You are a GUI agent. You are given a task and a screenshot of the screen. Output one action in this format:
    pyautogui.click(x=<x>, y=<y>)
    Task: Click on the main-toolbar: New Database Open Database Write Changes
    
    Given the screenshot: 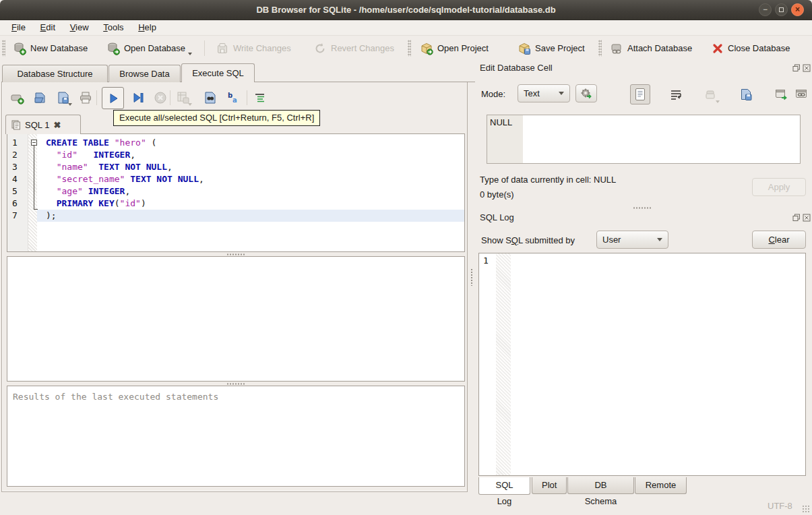 What is the action you would take?
    pyautogui.click(x=406, y=49)
    